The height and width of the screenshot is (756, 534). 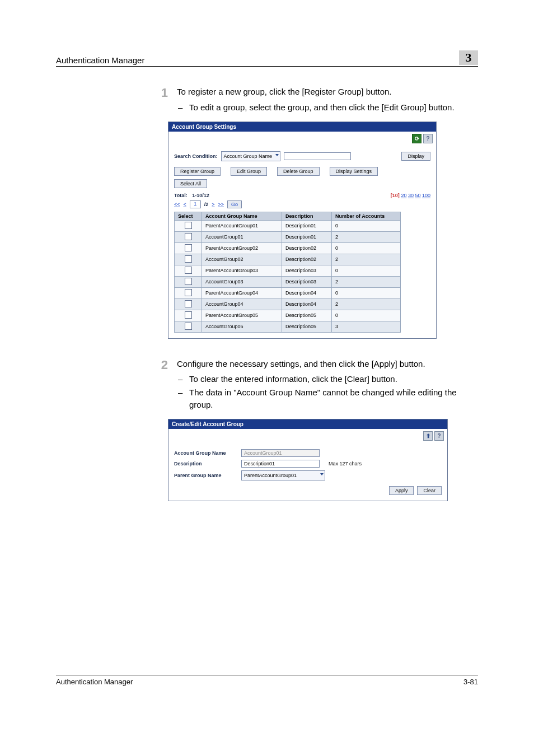 I want to click on register-group-button: Register Group, so click(x=197, y=171).